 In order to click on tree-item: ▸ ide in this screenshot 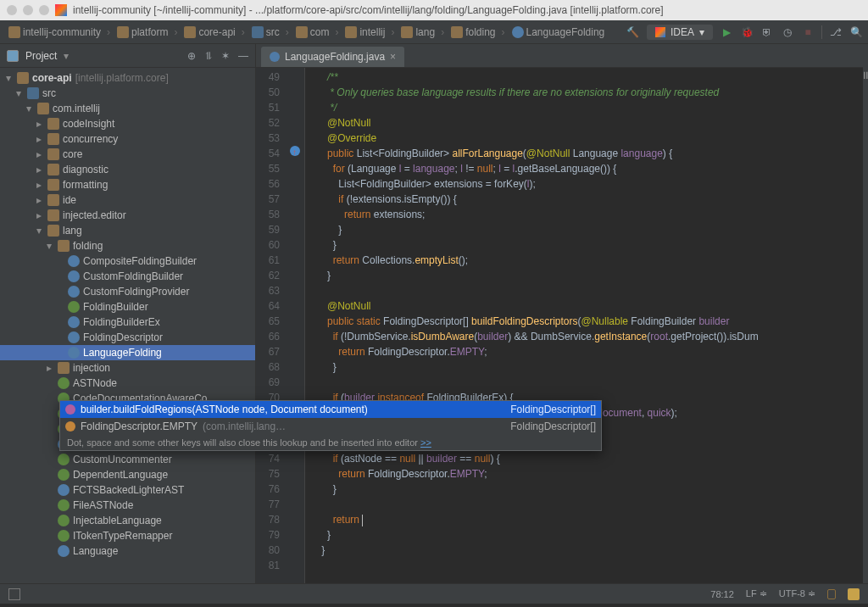, I will do `click(127, 200)`.